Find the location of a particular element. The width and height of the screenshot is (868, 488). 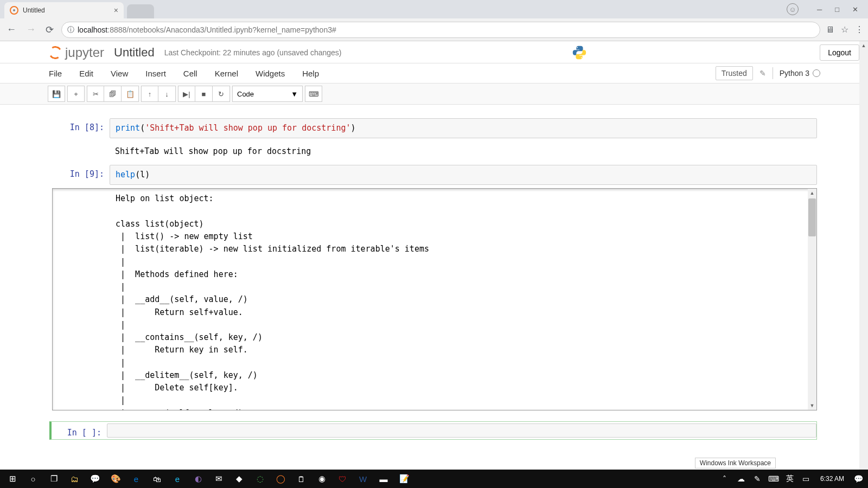

new-tab-hint is located at coordinates (141, 11).